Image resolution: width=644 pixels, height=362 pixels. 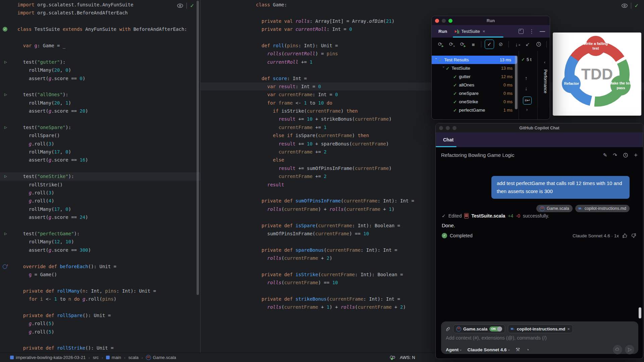 I want to click on code-token: else if, so click(x=284, y=135).